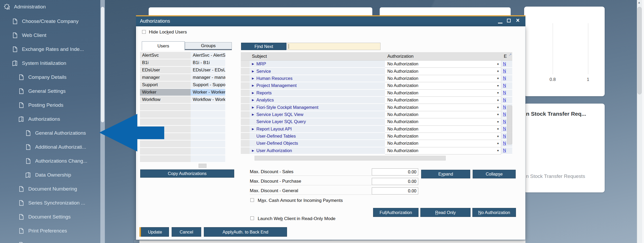  Describe the element at coordinates (208, 56) in the screenshot. I see `user-row-name: AlertSvc - AlertSvc` at that location.